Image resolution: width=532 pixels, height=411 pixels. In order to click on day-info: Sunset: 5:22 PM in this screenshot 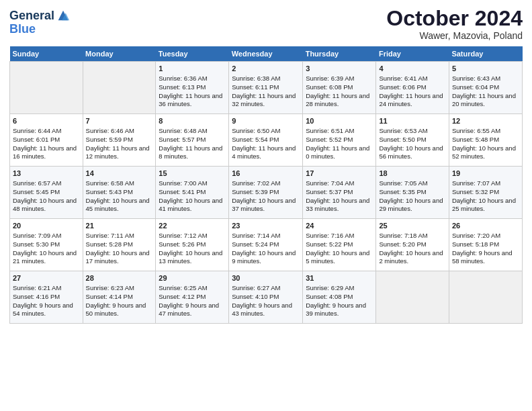, I will do `click(339, 244)`.